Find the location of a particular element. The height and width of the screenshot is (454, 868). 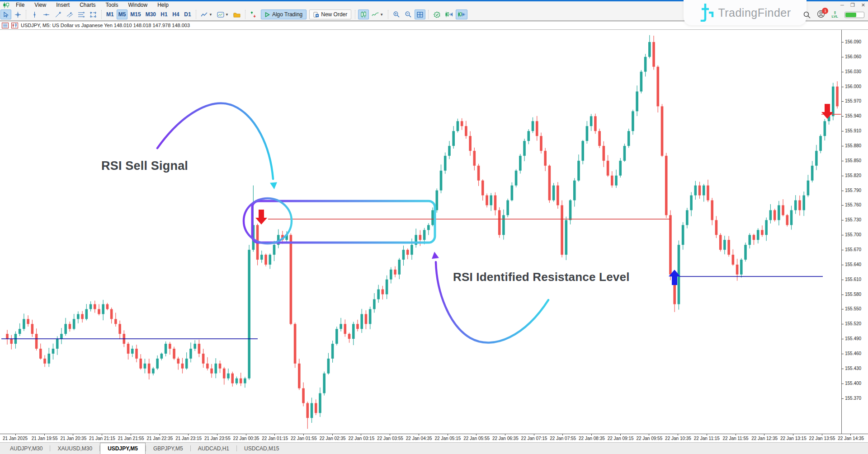

price-label: 155.370 is located at coordinates (853, 398).